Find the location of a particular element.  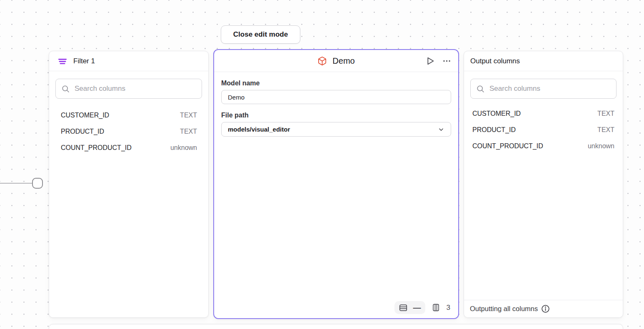

filter-panel-title: Filter 1 is located at coordinates (84, 61).